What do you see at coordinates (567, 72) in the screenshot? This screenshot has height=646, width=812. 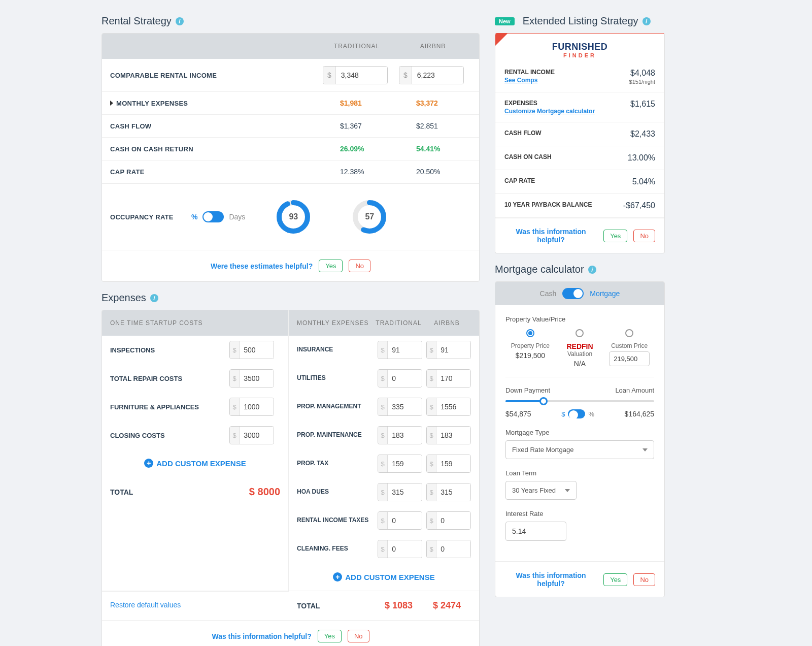 I see `ext-income-label: RENTAL INCOME` at bounding box center [567, 72].